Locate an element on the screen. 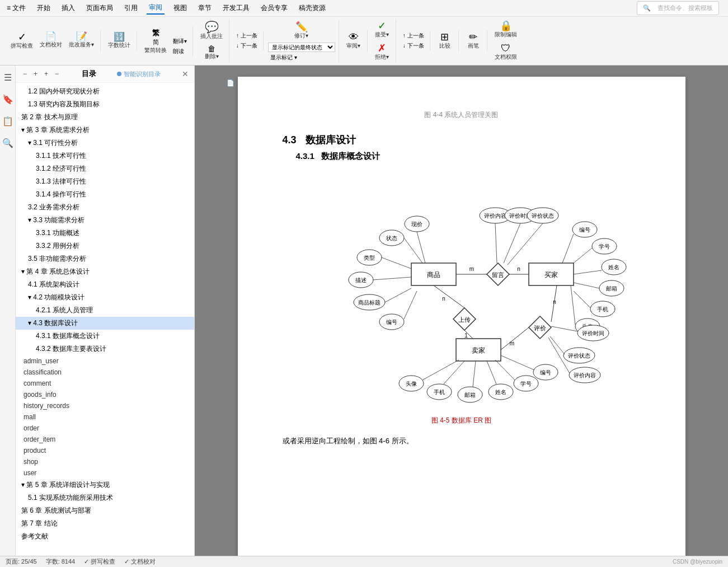 The height and width of the screenshot is (567, 728). toc-db-item: order_item is located at coordinates (105, 439).